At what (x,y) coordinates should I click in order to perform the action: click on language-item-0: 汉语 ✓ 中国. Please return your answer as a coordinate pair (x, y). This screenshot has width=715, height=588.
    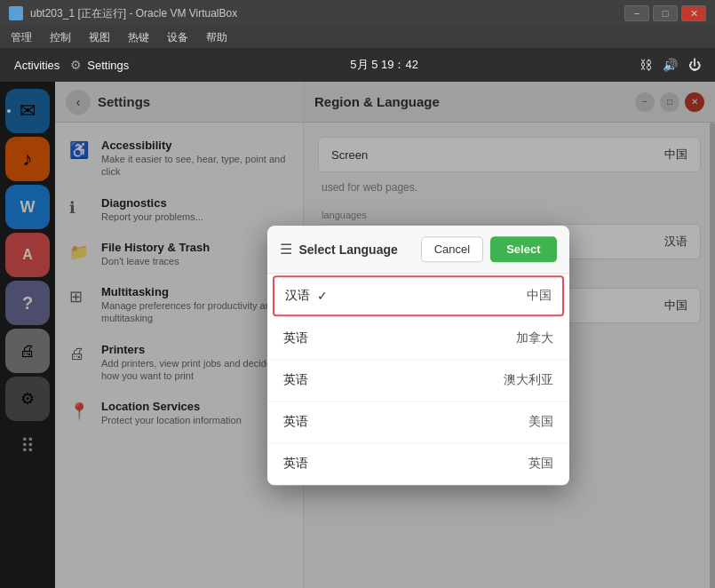
    Looking at the image, I should click on (418, 296).